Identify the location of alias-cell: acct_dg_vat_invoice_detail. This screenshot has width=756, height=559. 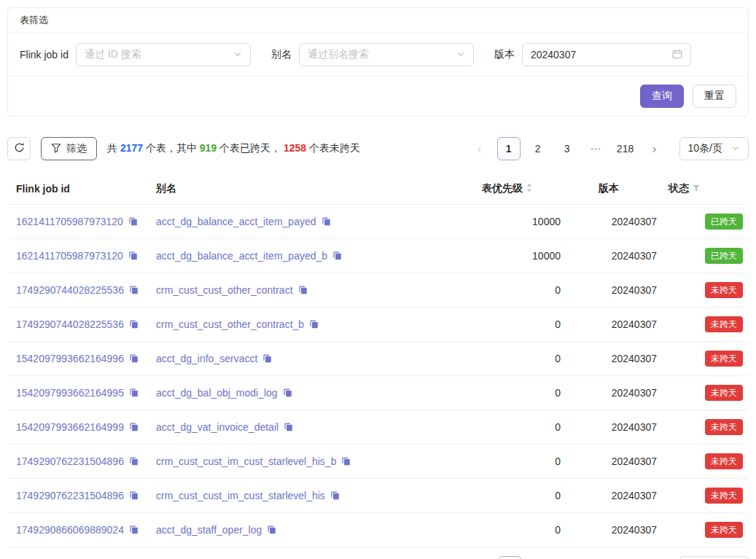
(313, 427).